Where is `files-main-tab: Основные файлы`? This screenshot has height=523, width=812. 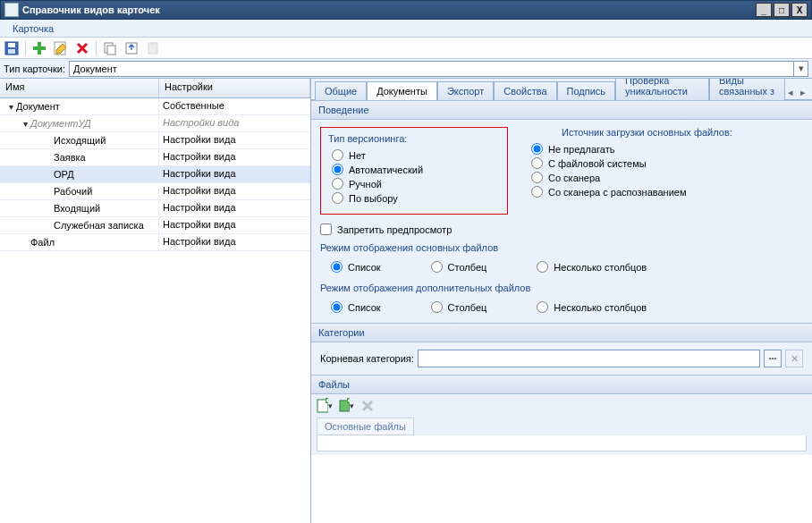
files-main-tab: Основные файлы is located at coordinates (365, 426).